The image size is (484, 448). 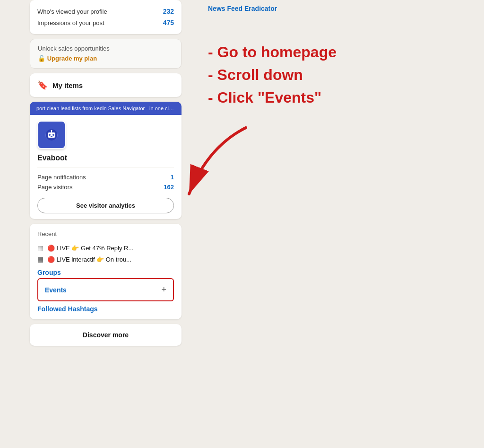 What do you see at coordinates (41, 248) in the screenshot?
I see `calendar-icon-1: ▦` at bounding box center [41, 248].